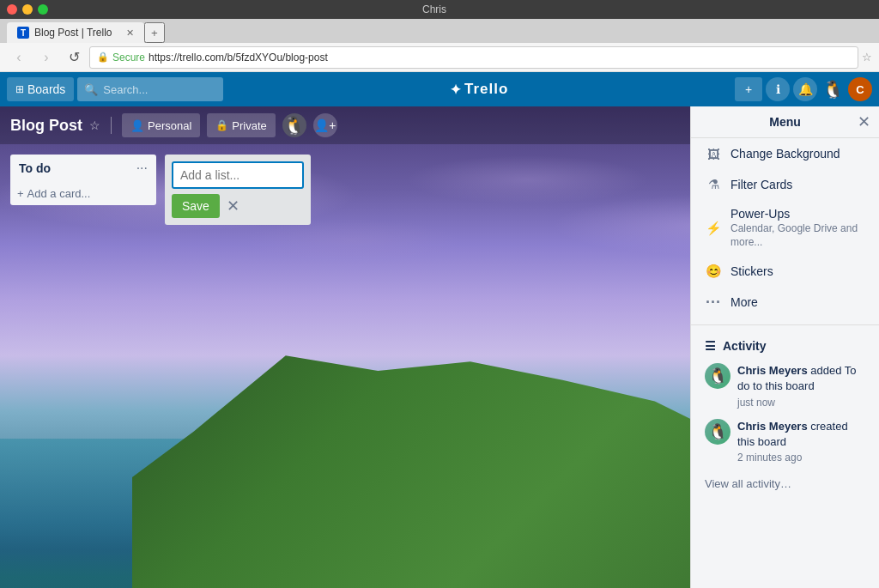  Describe the element at coordinates (27, 9) in the screenshot. I see `minimize-button` at that location.